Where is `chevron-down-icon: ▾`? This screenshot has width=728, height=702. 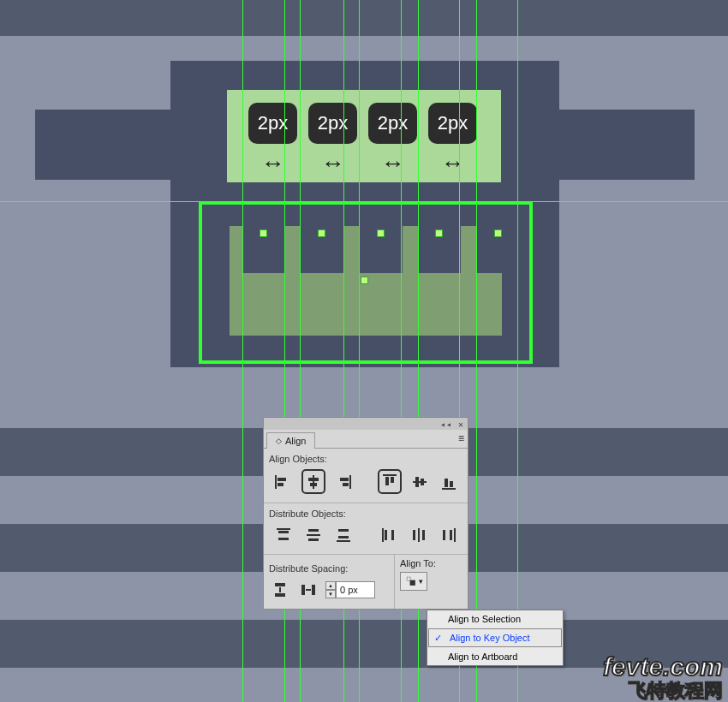 chevron-down-icon: ▾ is located at coordinates (421, 581).